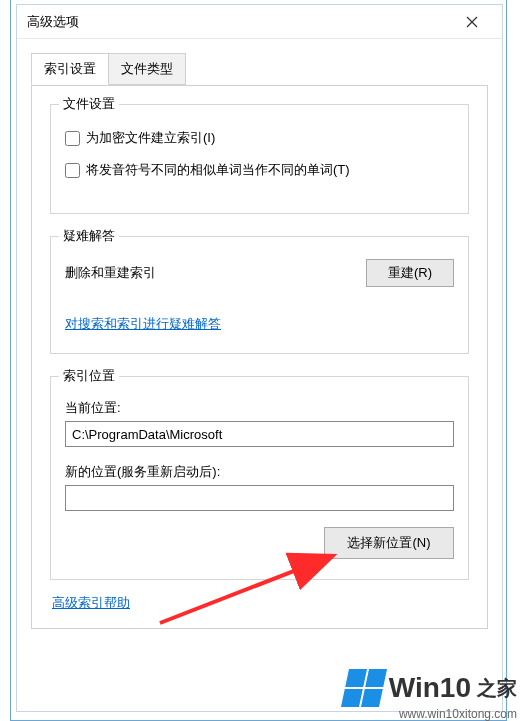  What do you see at coordinates (260, 138) in the screenshot?
I see `encrypted-checkbox-row: 为加密文件建立索引(I)` at bounding box center [260, 138].